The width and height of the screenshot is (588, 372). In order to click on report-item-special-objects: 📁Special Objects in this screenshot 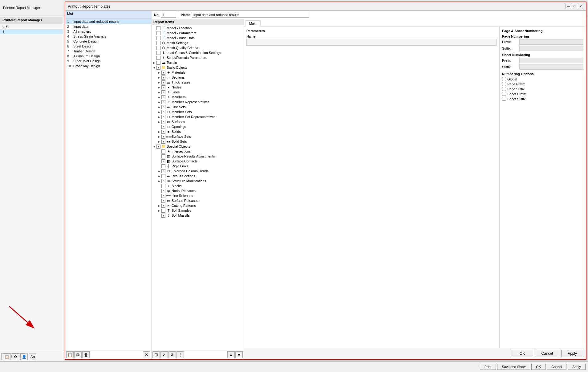, I will do `click(198, 146)`.